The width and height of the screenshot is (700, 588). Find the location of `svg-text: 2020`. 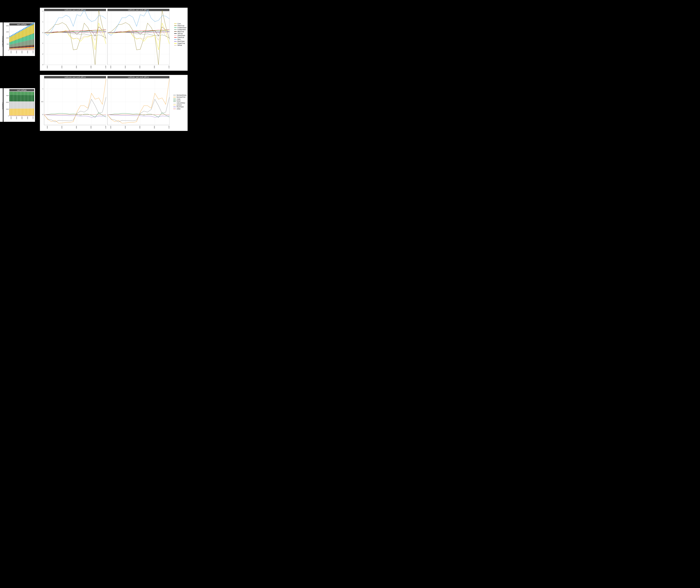

svg-text: 2020 is located at coordinates (47, 67).